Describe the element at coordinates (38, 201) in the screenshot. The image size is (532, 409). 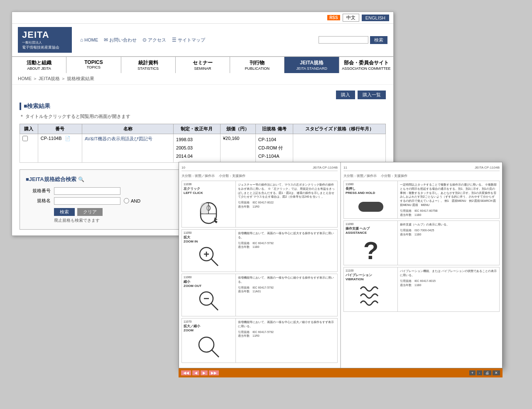
I see `name-label: 規格名` at that location.